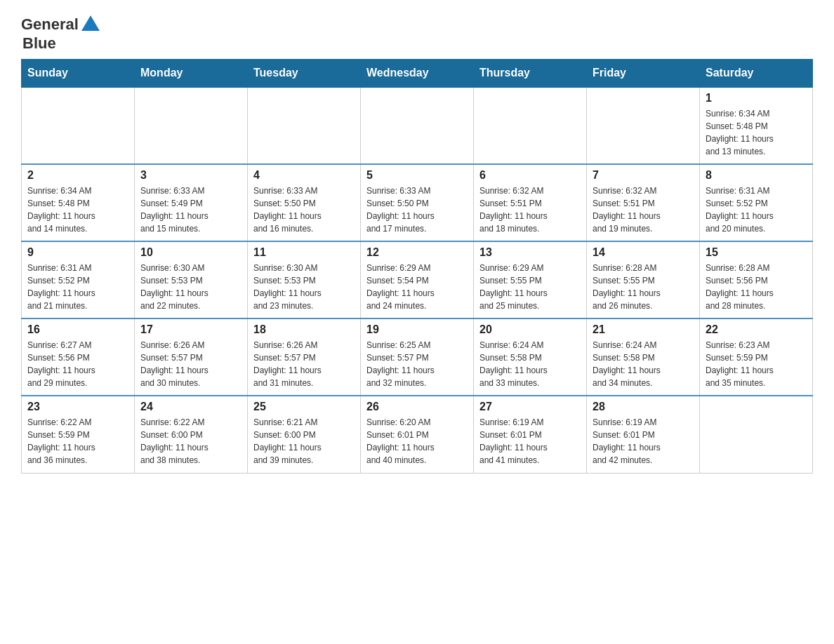  Describe the element at coordinates (417, 33) in the screenshot. I see `header: General Blue` at that location.